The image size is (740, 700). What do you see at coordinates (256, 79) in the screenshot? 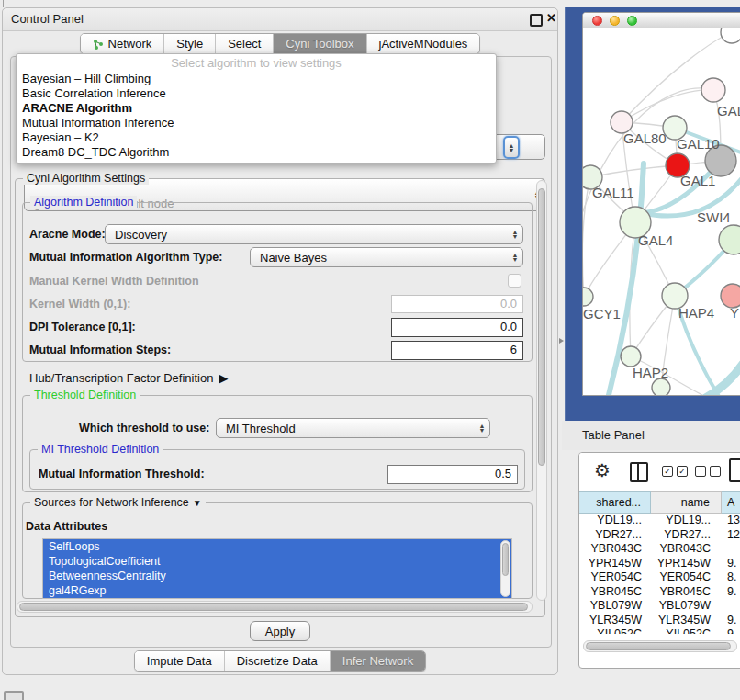
I see `algorithm-option: Bayesian – Hill Climbing` at bounding box center [256, 79].